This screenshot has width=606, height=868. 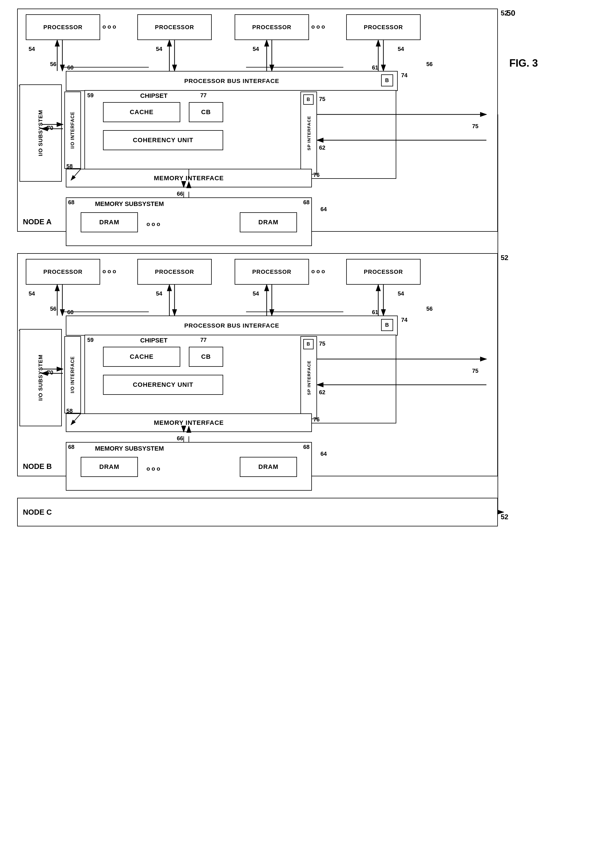 What do you see at coordinates (405, 320) in the screenshot?
I see `ref-74-b: 74` at bounding box center [405, 320].